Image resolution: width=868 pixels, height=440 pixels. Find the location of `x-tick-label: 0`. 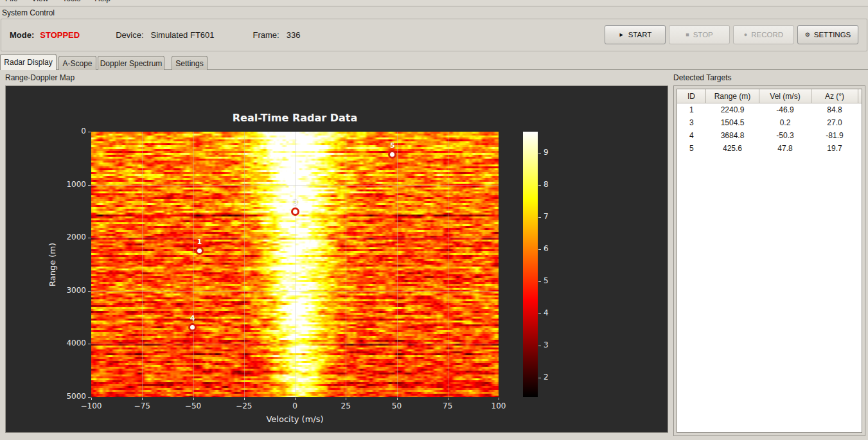

x-tick-label: 0 is located at coordinates (295, 406).